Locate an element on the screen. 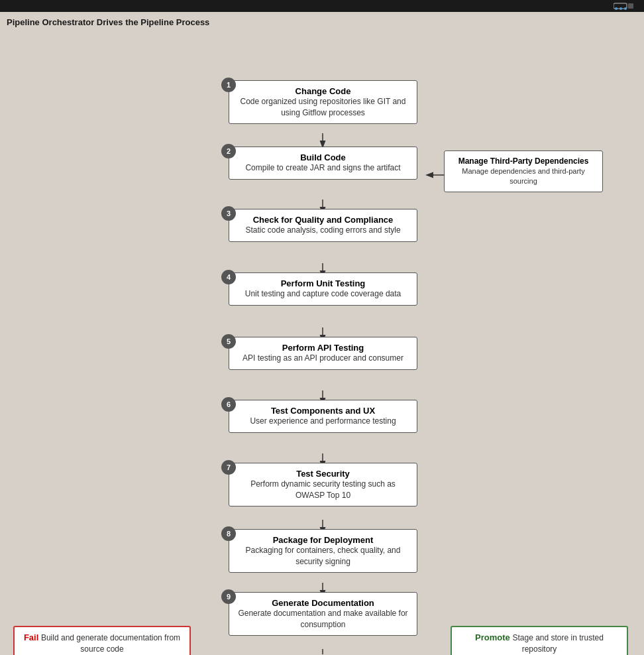  step-num-2: 2 is located at coordinates (229, 151).